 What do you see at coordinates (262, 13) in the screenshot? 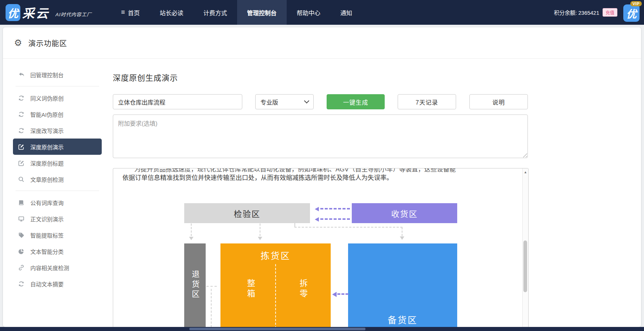
I see `nav-item-label: 管理控制台` at bounding box center [262, 13].